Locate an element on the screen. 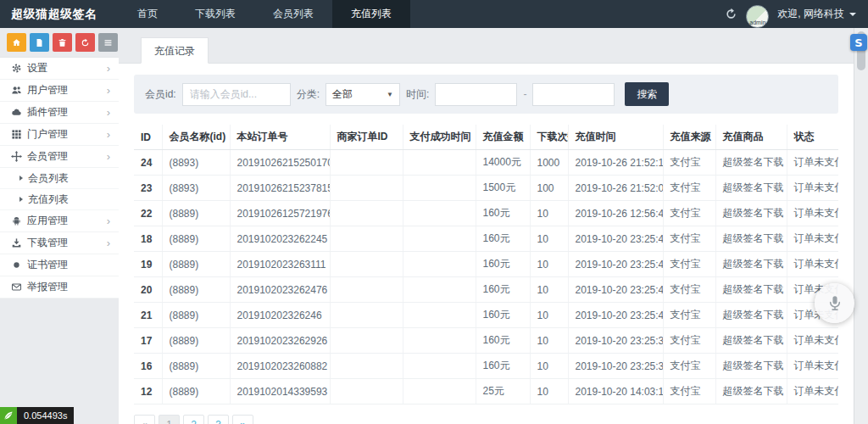 The height and width of the screenshot is (424, 868). time-start-input is located at coordinates (476, 95).